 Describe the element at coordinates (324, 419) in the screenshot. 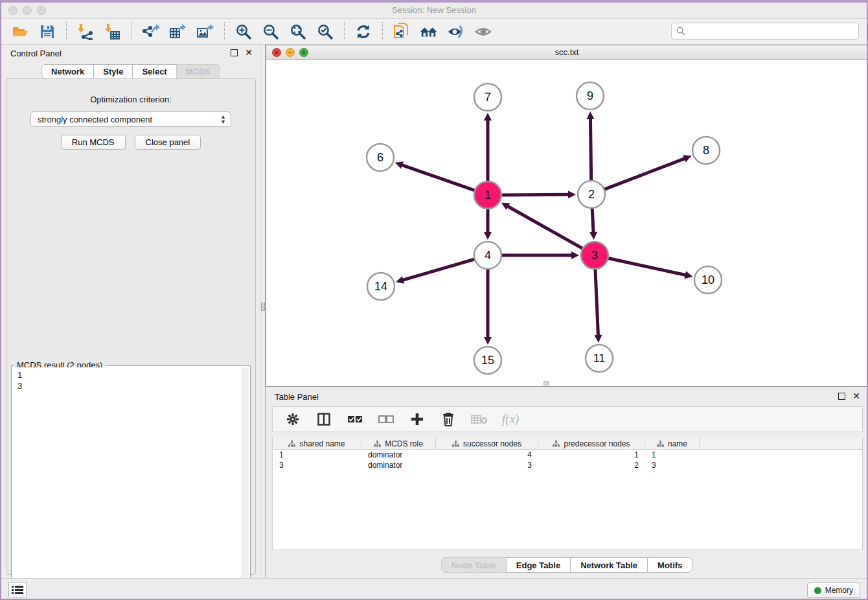

I see `panel-mode-icon` at that location.